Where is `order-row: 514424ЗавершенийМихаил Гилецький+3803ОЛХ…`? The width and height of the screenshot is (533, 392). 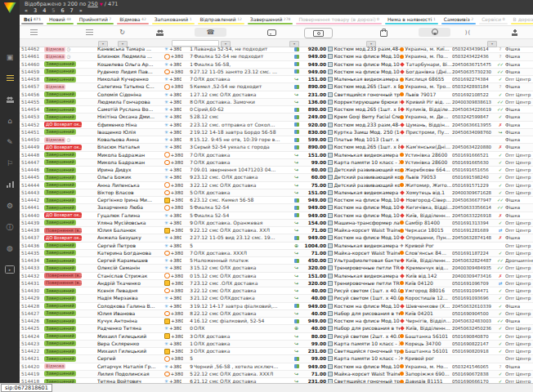 order-row: 514424ЗавершенийМихаил Гилецький+3803ОЛХ… is located at coordinates (276, 336).